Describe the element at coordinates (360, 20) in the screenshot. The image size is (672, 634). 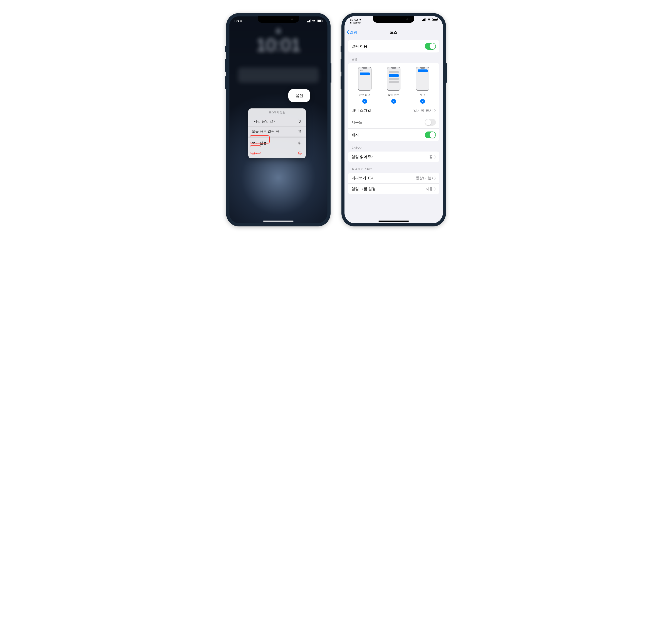
I see `location-icon` at that location.